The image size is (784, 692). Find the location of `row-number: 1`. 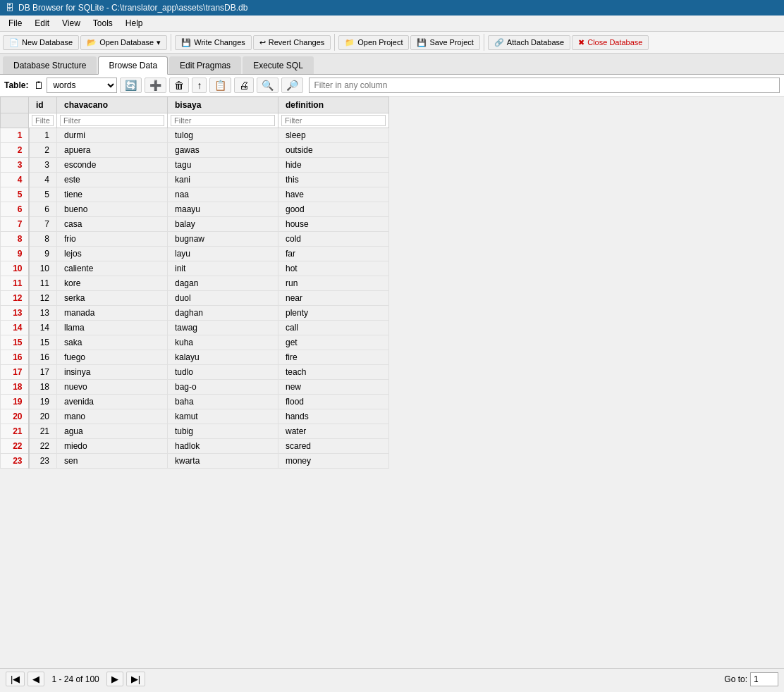

row-number: 1 is located at coordinates (15, 135).